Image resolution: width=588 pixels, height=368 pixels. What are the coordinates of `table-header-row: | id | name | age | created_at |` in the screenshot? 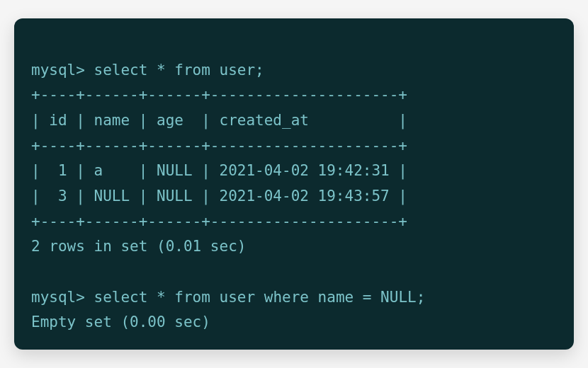 It's located at (220, 120).